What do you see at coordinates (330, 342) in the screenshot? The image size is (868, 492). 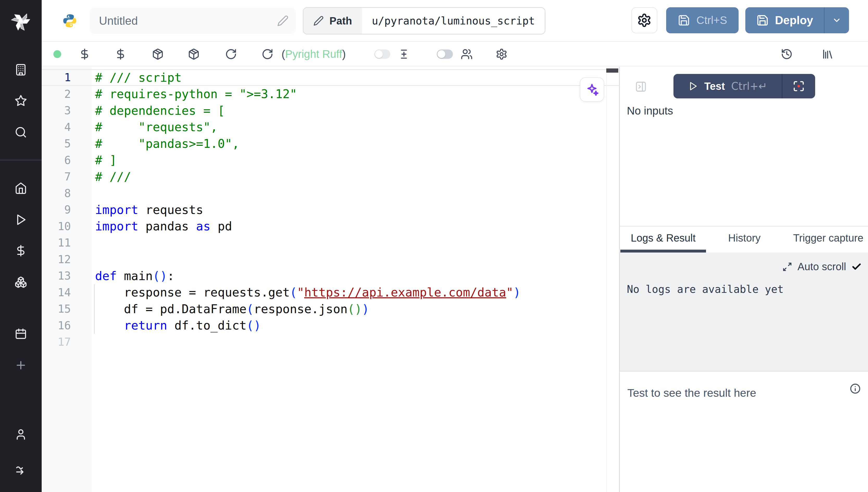 I see `code-line: 17` at bounding box center [330, 342].